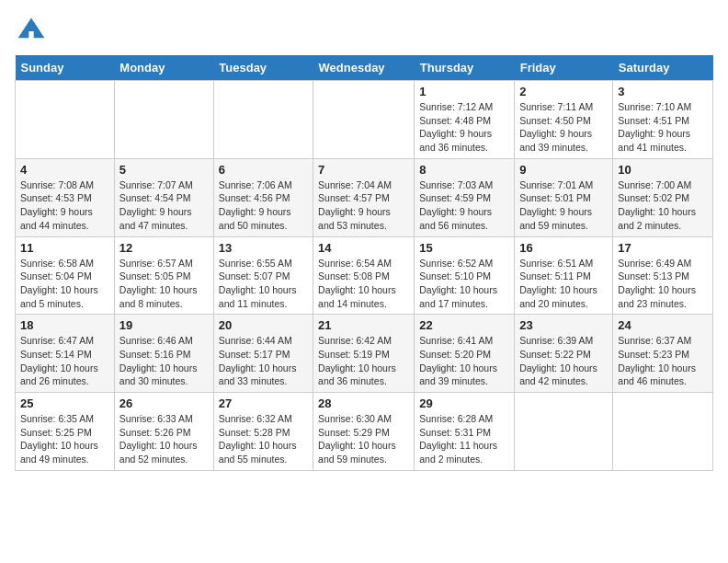 This screenshot has height=563, width=728. I want to click on day-number: 16, so click(563, 248).